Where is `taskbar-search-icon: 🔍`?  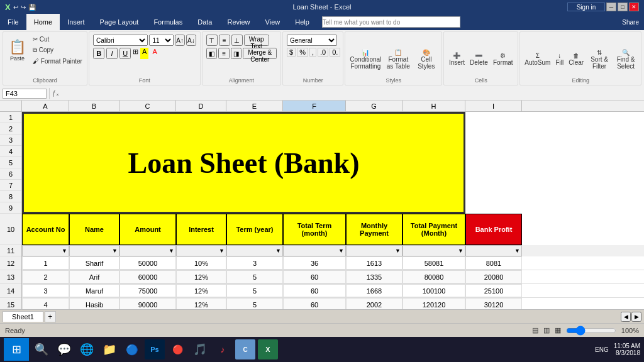
taskbar-search-icon: 🔍 is located at coordinates (42, 349).